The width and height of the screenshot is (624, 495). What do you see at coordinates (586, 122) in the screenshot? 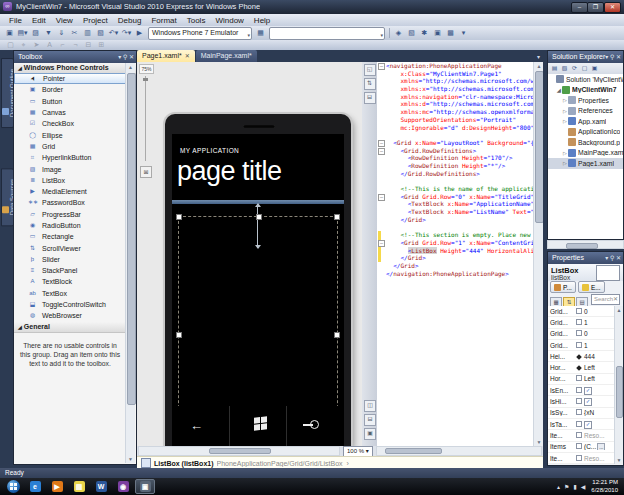
I see `solution-tree-item: ▷App.xaml` at bounding box center [586, 122].